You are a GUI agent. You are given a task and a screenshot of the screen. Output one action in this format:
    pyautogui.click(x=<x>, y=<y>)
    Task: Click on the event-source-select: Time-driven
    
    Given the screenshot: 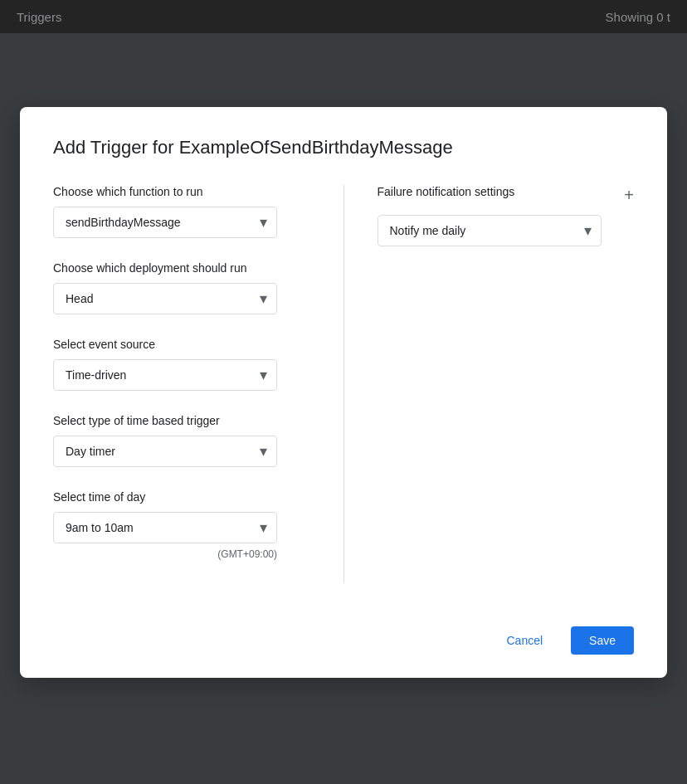 What is the action you would take?
    pyautogui.click(x=165, y=375)
    